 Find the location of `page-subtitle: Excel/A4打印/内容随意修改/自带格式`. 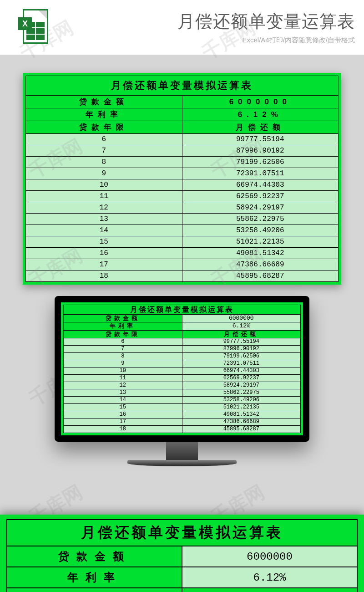

page-subtitle: Excel/A4打印/内容随意修改/自带格式 is located at coordinates (207, 40).